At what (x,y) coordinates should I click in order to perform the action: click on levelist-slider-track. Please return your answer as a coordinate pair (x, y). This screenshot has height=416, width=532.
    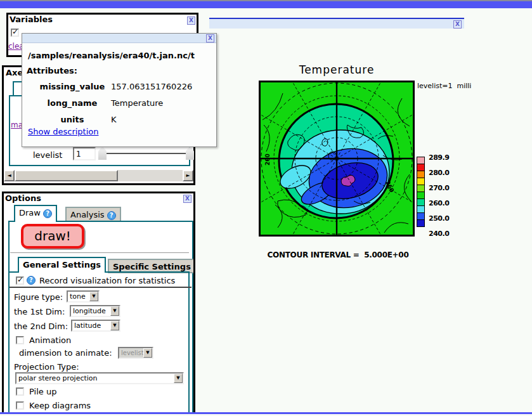
    Looking at the image, I should click on (145, 153).